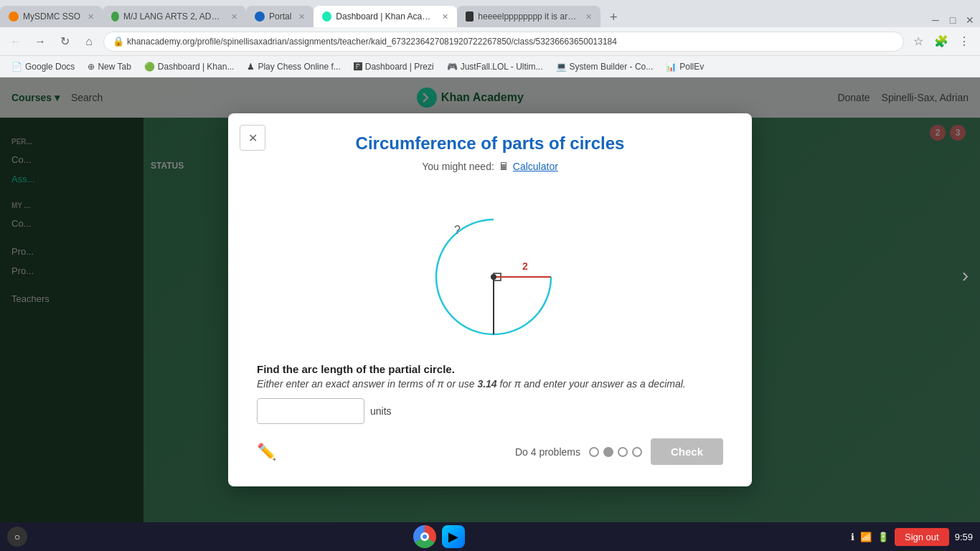  What do you see at coordinates (234, 17) in the screenshot?
I see `tab-close-langarts: ✕` at bounding box center [234, 17].